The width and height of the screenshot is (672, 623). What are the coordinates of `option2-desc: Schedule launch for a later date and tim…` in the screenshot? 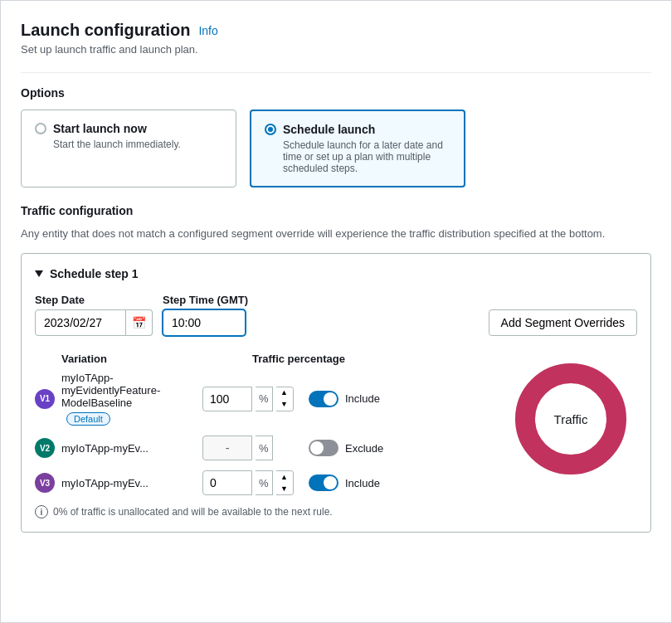 It's located at (358, 157).